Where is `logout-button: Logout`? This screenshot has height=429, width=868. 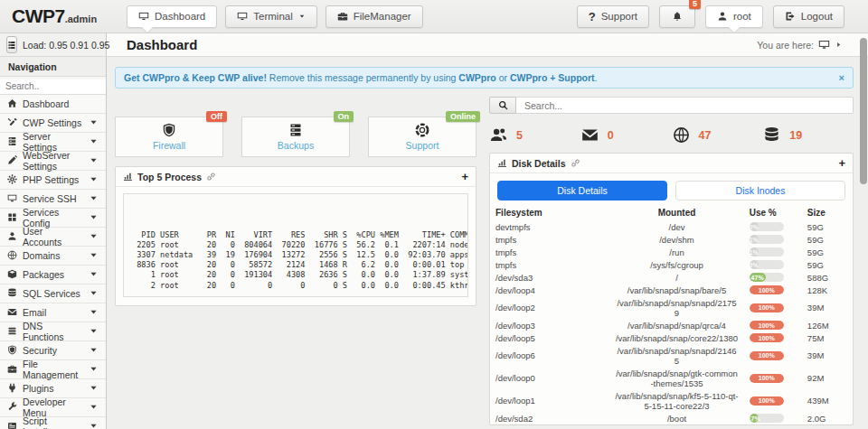
logout-button: Logout is located at coordinates (808, 16).